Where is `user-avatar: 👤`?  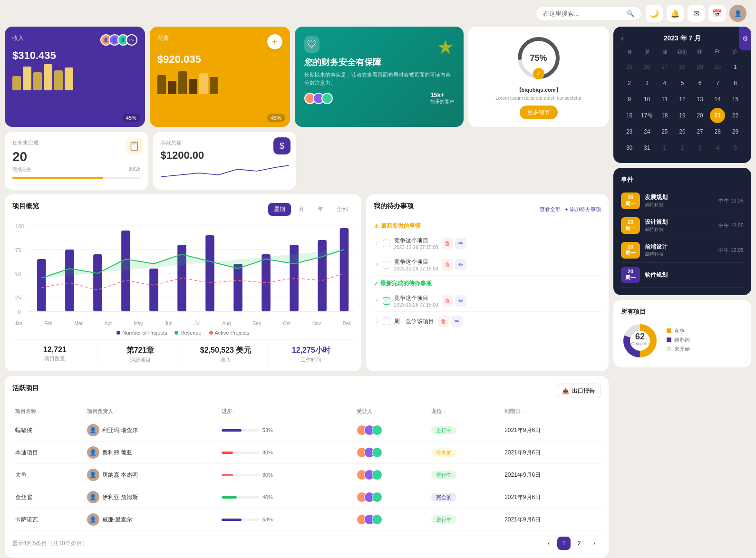 user-avatar: 👤 is located at coordinates (738, 13).